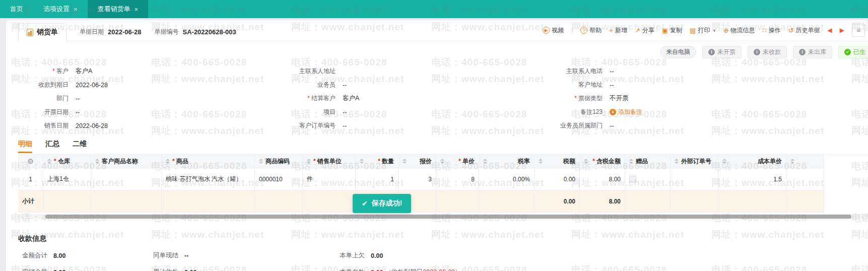 The height and width of the screenshot is (271, 868). What do you see at coordinates (805, 201) in the screenshot?
I see `subtotal-cell` at bounding box center [805, 201].